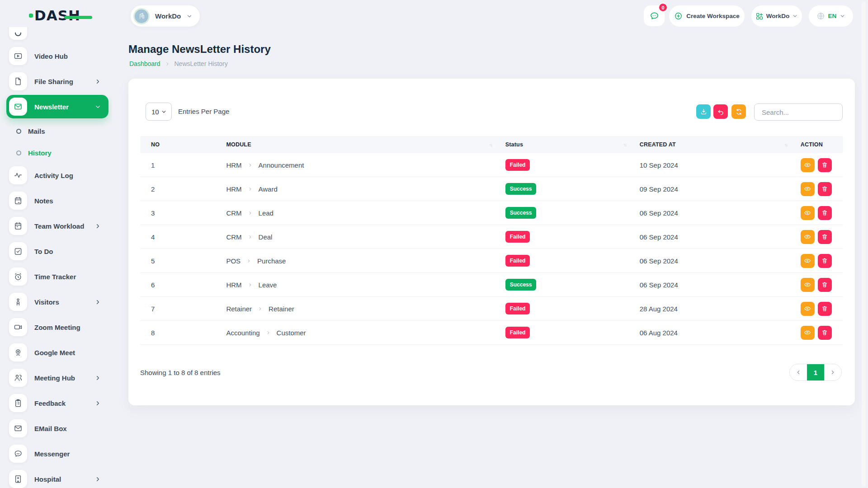 This screenshot has height=488, width=868. Describe the element at coordinates (354, 285) in the screenshot. I see `cell-module: HRMLeave` at that location.